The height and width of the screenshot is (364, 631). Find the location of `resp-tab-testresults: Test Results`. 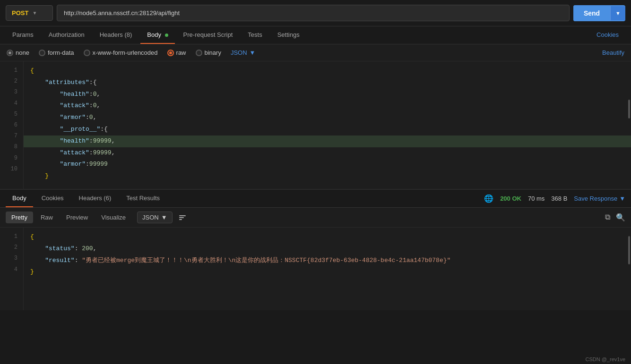

resp-tab-testresults: Test Results is located at coordinates (143, 198).